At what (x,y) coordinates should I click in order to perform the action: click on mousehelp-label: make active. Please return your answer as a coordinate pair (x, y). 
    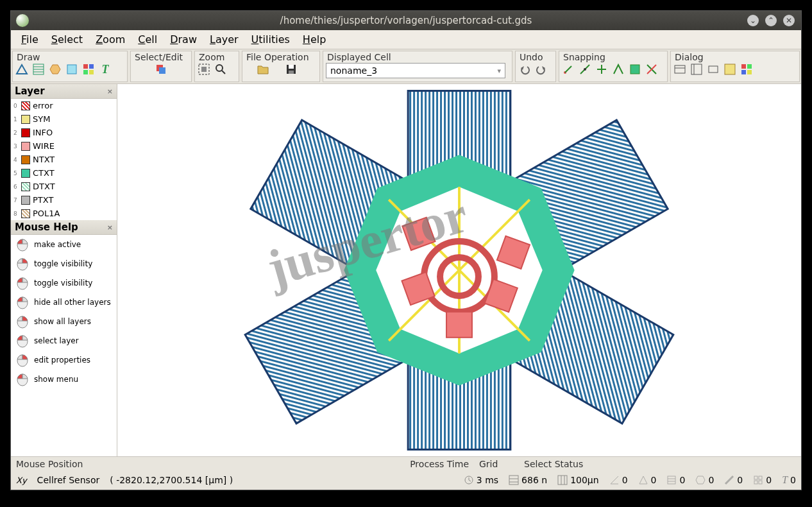
    Looking at the image, I should click on (58, 245).